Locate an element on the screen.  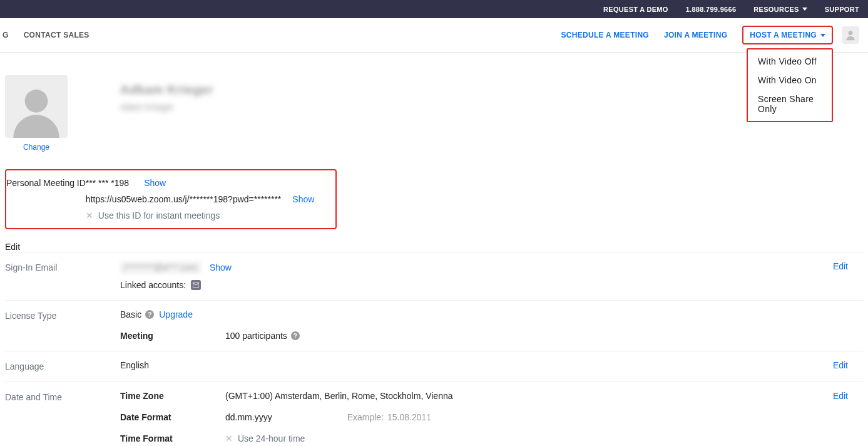
contact-sales-link: CONTACT SALES is located at coordinates (56, 35).